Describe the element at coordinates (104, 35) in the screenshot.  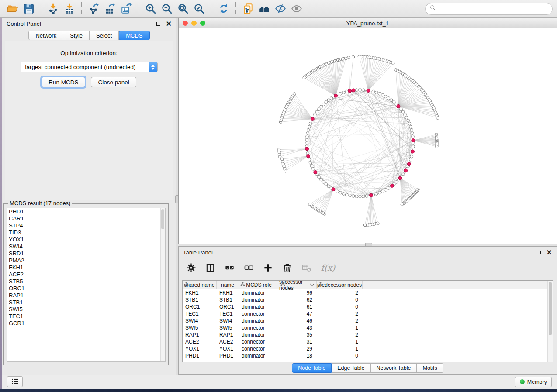
I see `tab-select: Select` at that location.